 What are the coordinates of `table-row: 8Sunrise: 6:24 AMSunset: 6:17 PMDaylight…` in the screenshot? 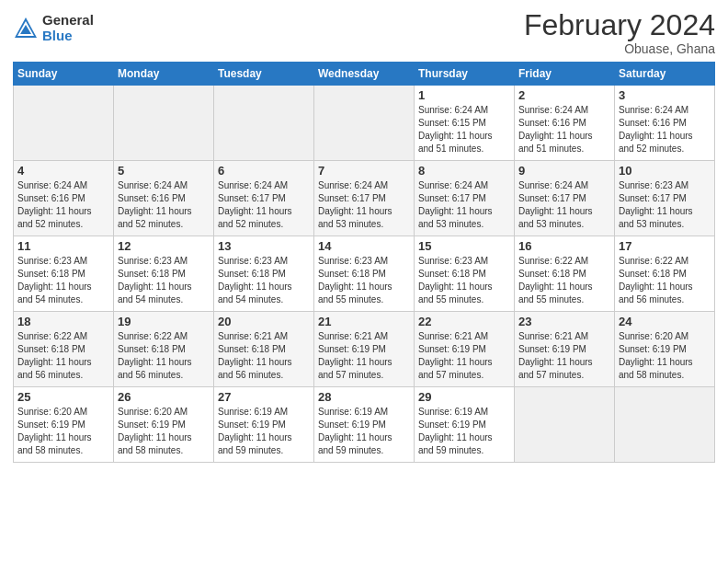 It's located at (465, 199).